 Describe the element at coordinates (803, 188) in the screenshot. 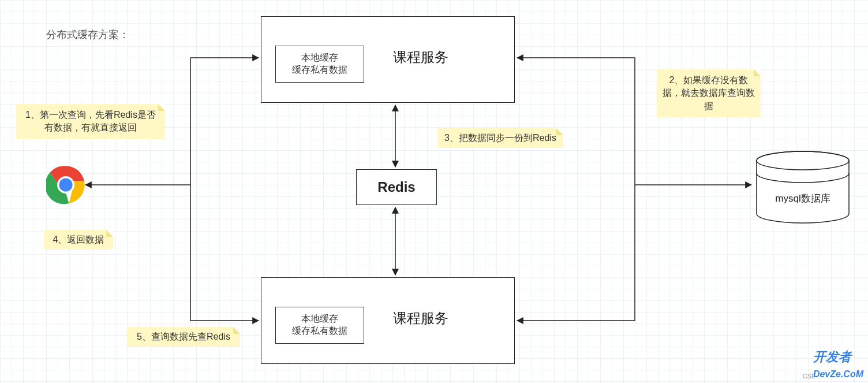

I see `mysql-db: mysql数据库` at that location.